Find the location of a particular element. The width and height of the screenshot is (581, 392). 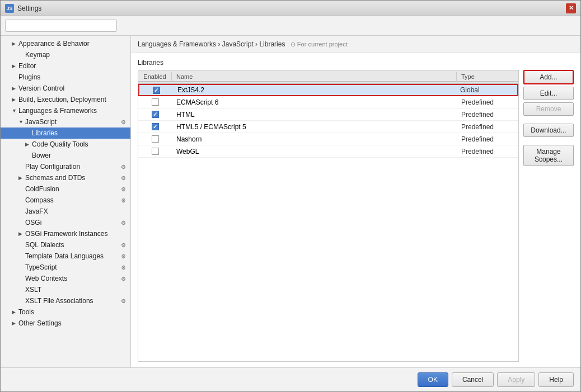

sidebar-item-osgi: OSGi ⚙ is located at coordinates (65, 223).